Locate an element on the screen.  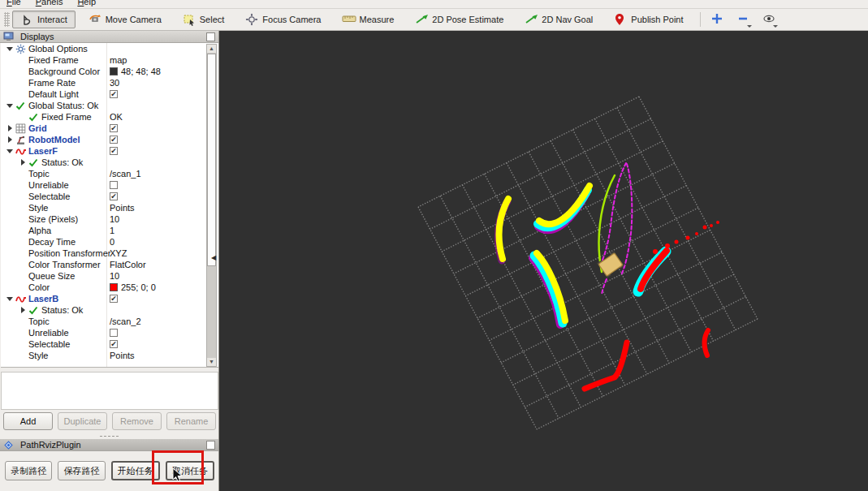
tree-row-grid: Grid✔ is located at coordinates (110, 128).